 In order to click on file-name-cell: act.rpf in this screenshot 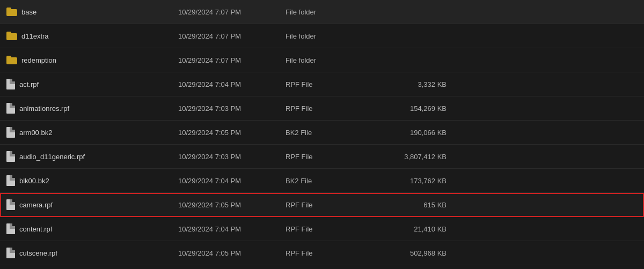, I will do `click(92, 84)`.